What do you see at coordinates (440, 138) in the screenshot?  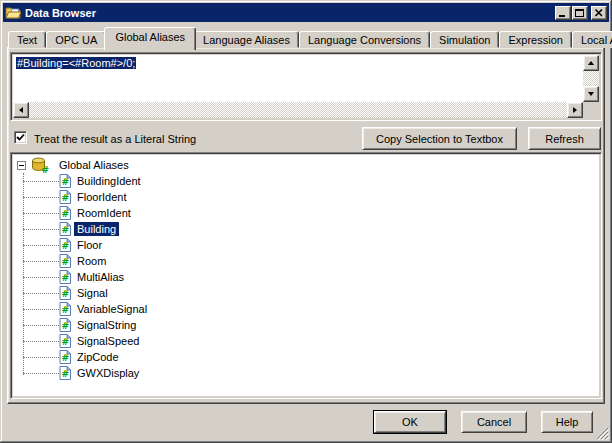 I see `copy-selection-button: Copy Selection to Textbox` at bounding box center [440, 138].